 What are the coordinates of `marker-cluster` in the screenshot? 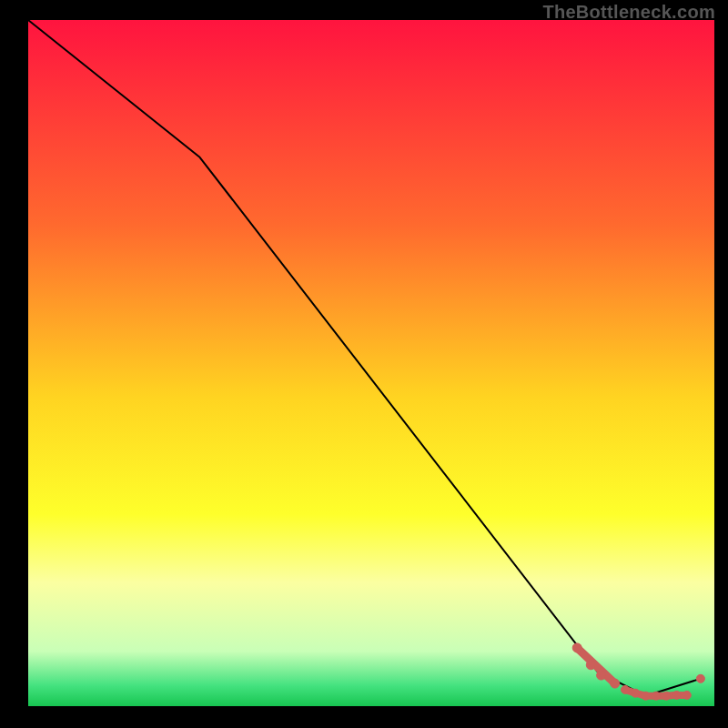 It's located at (639, 672).